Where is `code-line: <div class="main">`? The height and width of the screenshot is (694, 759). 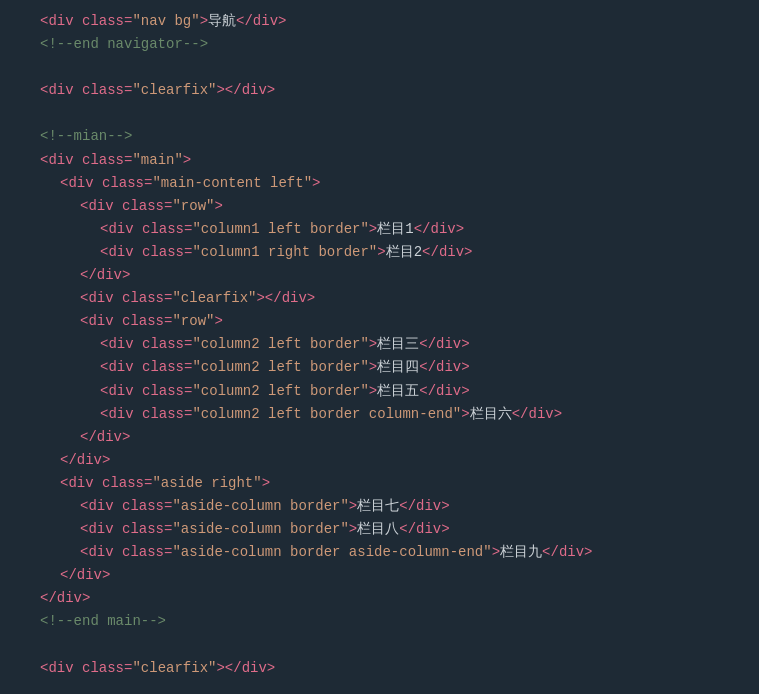
code-line: <div class="main"> is located at coordinates (380, 160).